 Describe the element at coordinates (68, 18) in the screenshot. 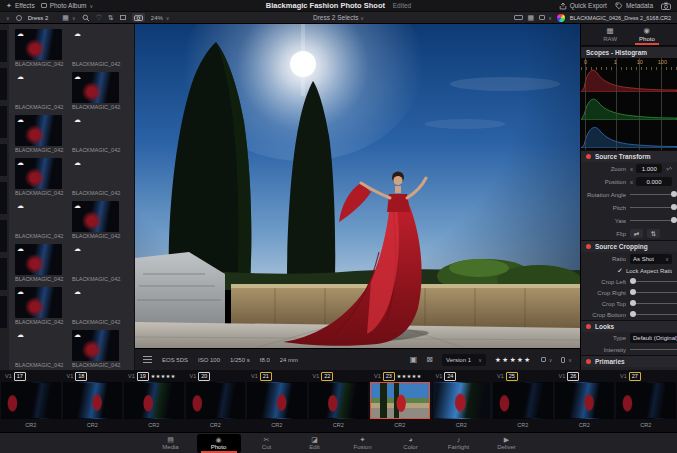

I see `grid-view-dropdown: ▦ ∨` at that location.